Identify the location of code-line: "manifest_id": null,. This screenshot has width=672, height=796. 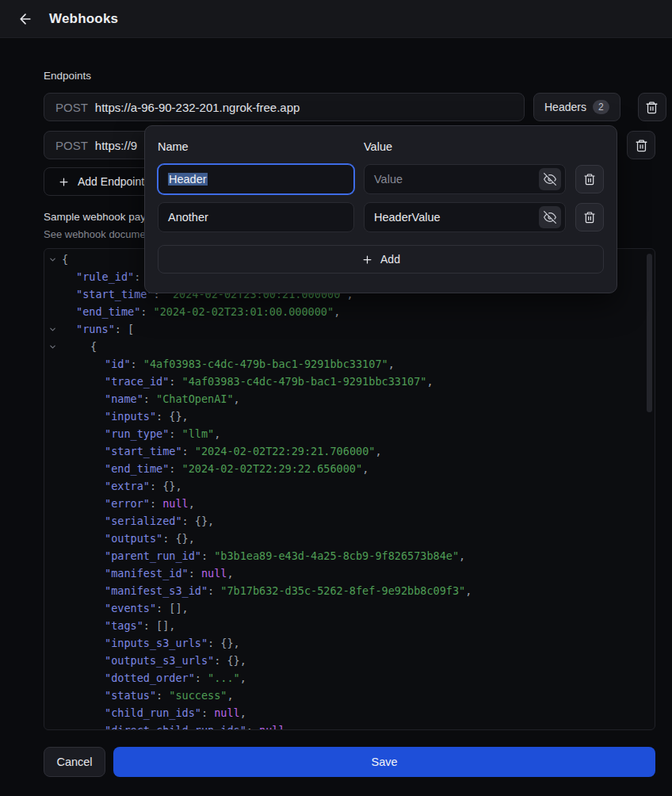
(350, 573).